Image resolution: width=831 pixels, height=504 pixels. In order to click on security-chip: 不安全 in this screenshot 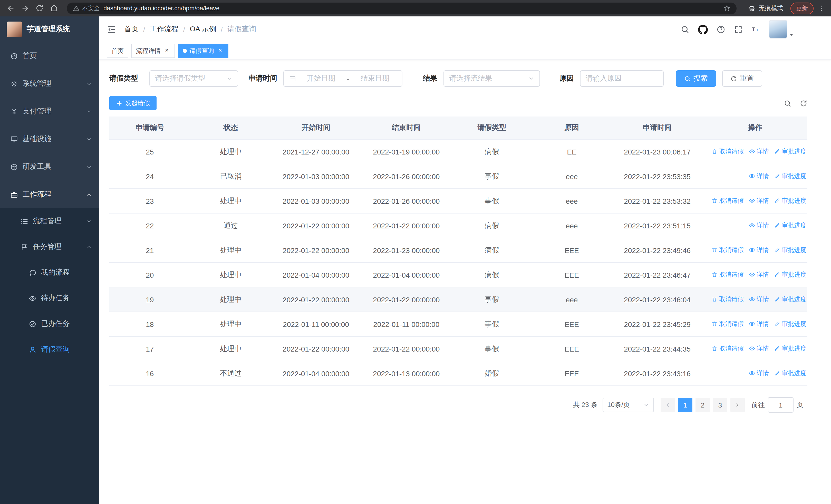, I will do `click(86, 8)`.